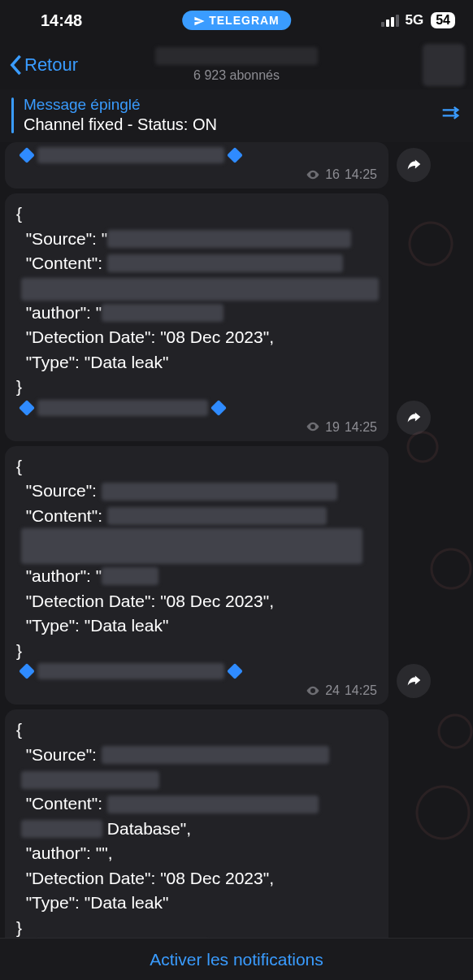 This screenshot has width=473, height=980. I want to click on channel-name-redacted, so click(236, 56).